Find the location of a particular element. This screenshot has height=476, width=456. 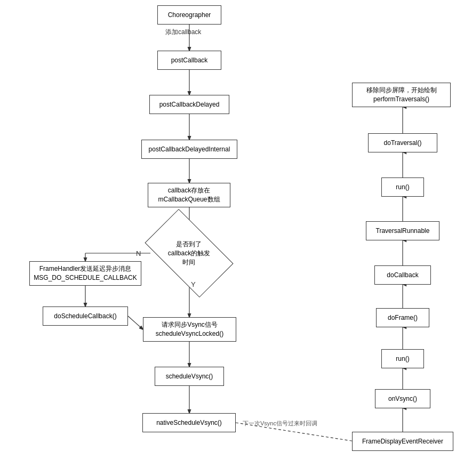

frame-display-event-receiver-label: FrameDisplayEventReceiver is located at coordinates (403, 441).